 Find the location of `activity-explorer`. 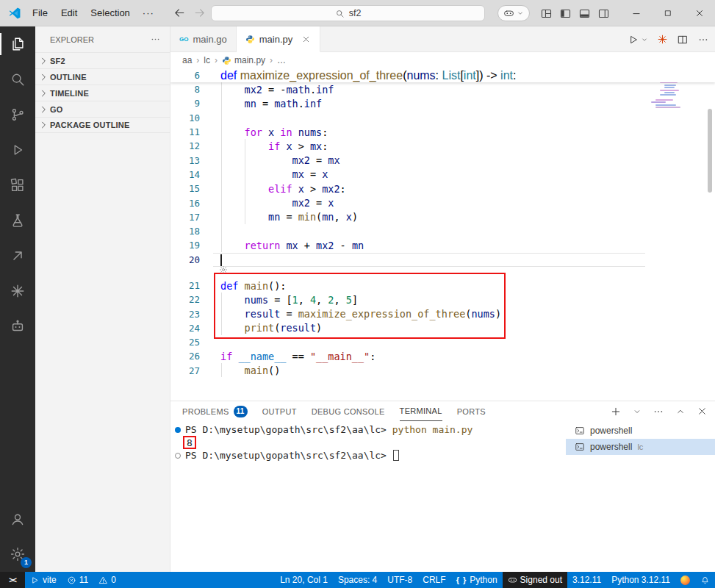

activity-explorer is located at coordinates (18, 44).